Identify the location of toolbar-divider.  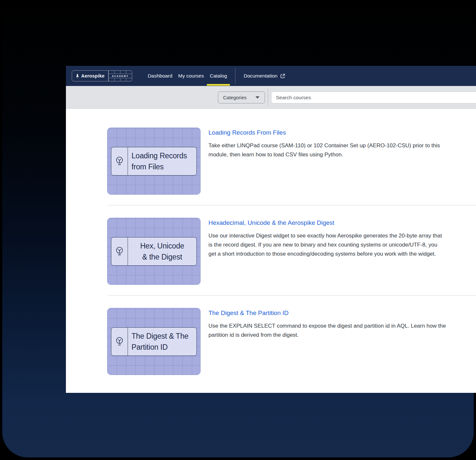
(268, 97).